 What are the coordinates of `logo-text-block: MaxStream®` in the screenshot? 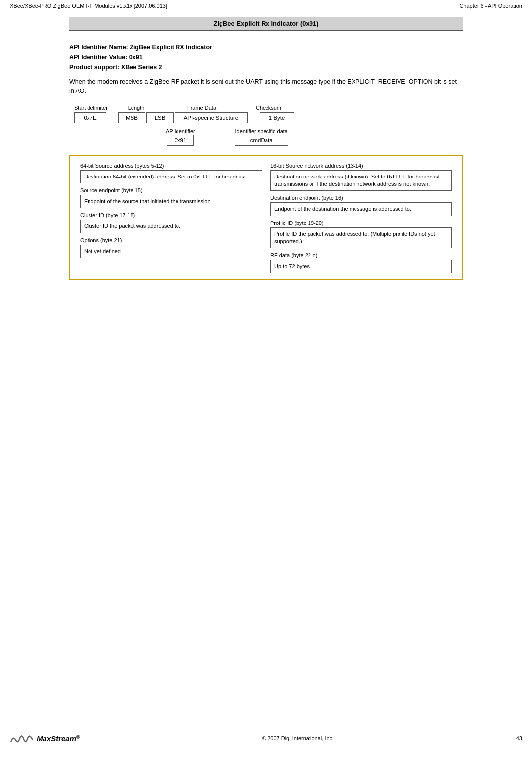 It's located at (58, 739).